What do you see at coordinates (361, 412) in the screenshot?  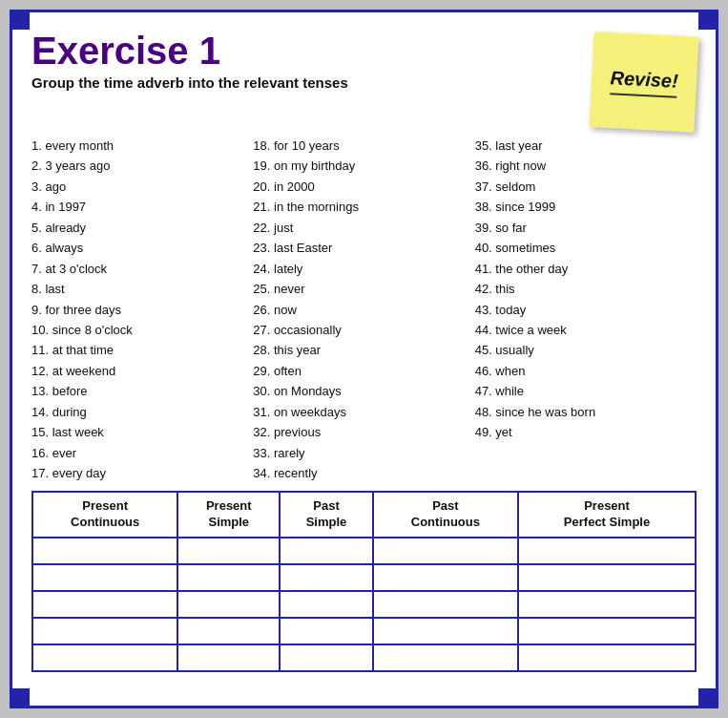 I see `list-item: 31. on weekdays` at bounding box center [361, 412].